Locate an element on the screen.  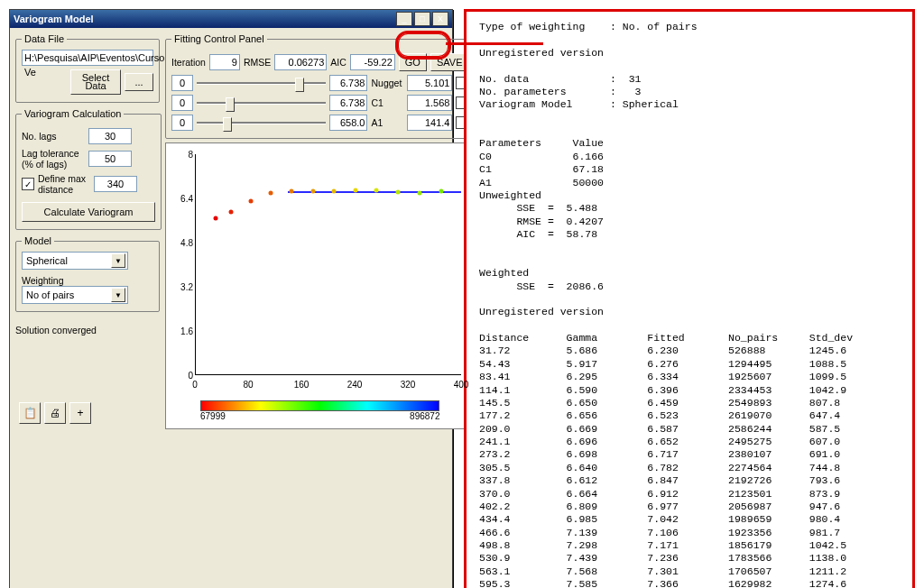
define-max-label: Define max distance is located at coordinates (64, 184).